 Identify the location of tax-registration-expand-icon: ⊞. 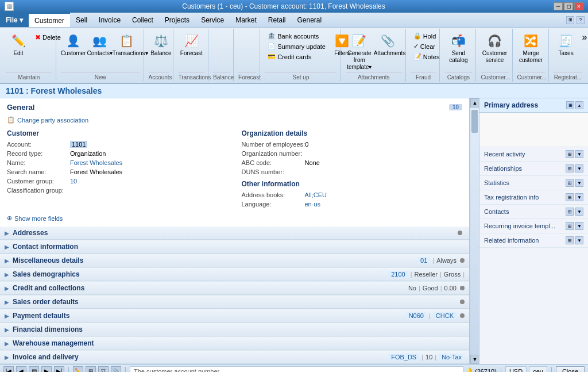
(570, 197).